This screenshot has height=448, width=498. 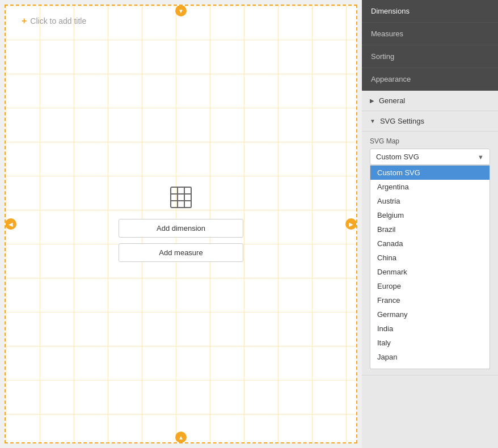 What do you see at coordinates (430, 187) in the screenshot?
I see `dropdown-item-argentina: Argentina` at bounding box center [430, 187].